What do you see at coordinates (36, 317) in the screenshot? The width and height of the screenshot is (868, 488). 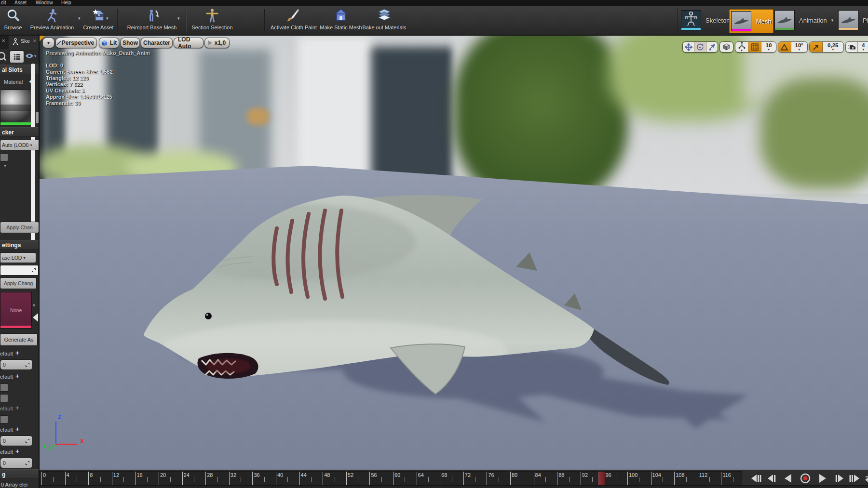 I see `panel-expand-arrow-icon` at bounding box center [36, 317].